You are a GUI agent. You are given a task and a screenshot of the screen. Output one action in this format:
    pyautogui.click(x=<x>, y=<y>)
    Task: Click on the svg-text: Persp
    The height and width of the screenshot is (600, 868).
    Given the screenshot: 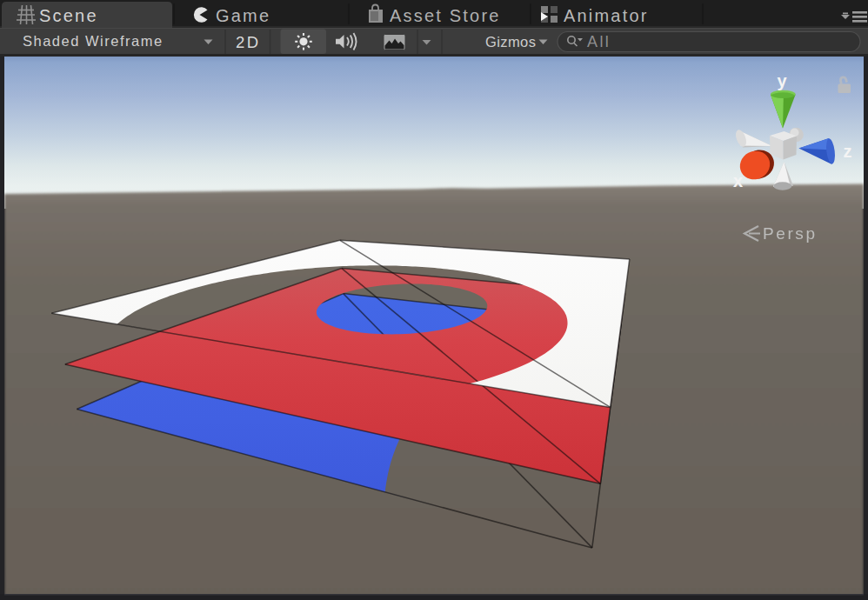 What is the action you would take?
    pyautogui.click(x=790, y=233)
    